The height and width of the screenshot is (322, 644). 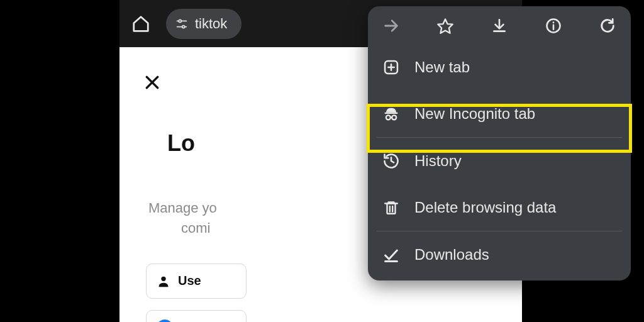 I want to click on person-icon, so click(x=164, y=281).